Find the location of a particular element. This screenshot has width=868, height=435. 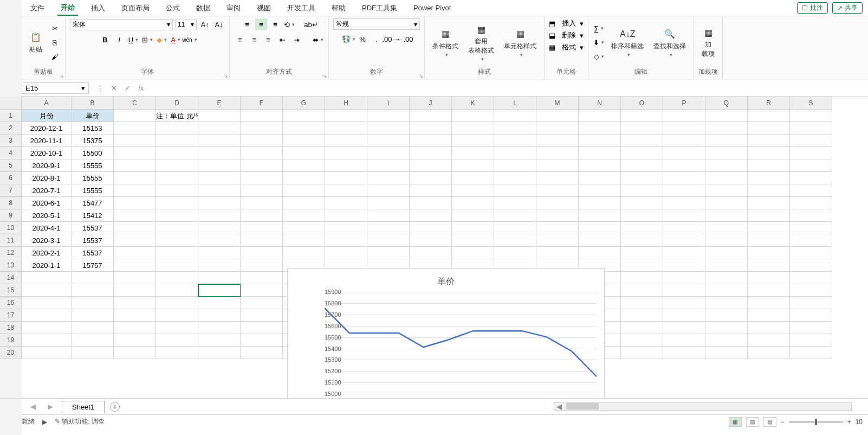

cell-B6: 15555 is located at coordinates (93, 178).